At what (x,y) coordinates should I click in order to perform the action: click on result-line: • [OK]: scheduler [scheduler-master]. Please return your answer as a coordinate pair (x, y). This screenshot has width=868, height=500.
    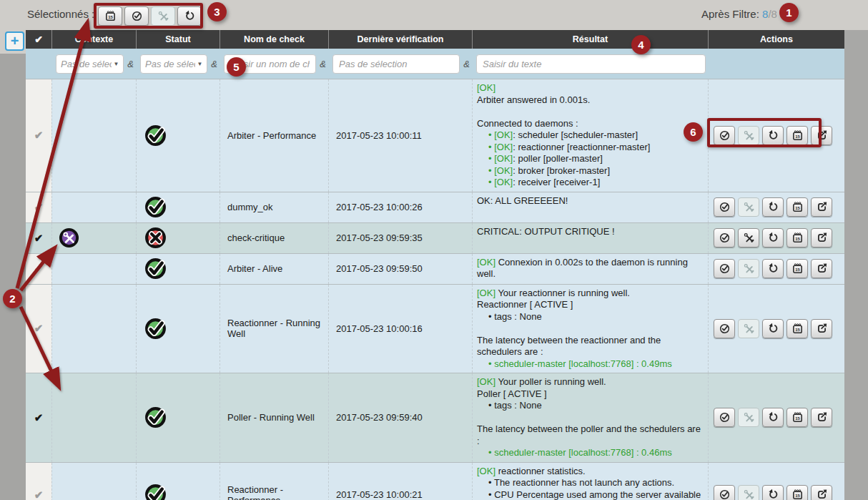
    Looking at the image, I should click on (591, 136).